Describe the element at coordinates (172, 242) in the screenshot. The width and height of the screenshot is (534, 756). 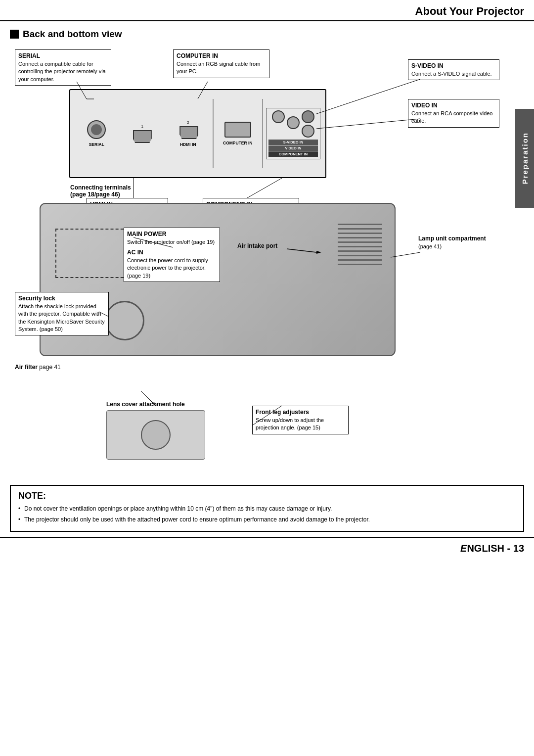
I see `main-power-desc: Switch the projector on/off (page 19)` at that location.